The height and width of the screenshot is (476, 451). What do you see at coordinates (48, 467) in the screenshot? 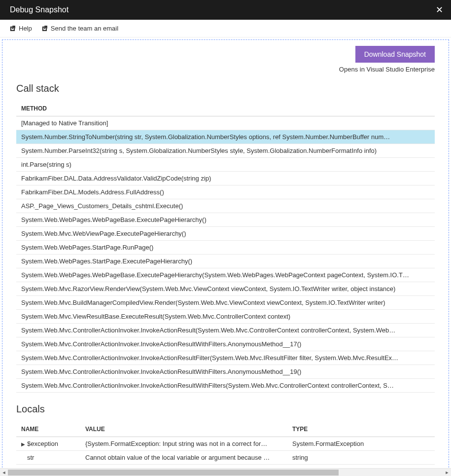
I see `locals-name: options` at bounding box center [48, 467].